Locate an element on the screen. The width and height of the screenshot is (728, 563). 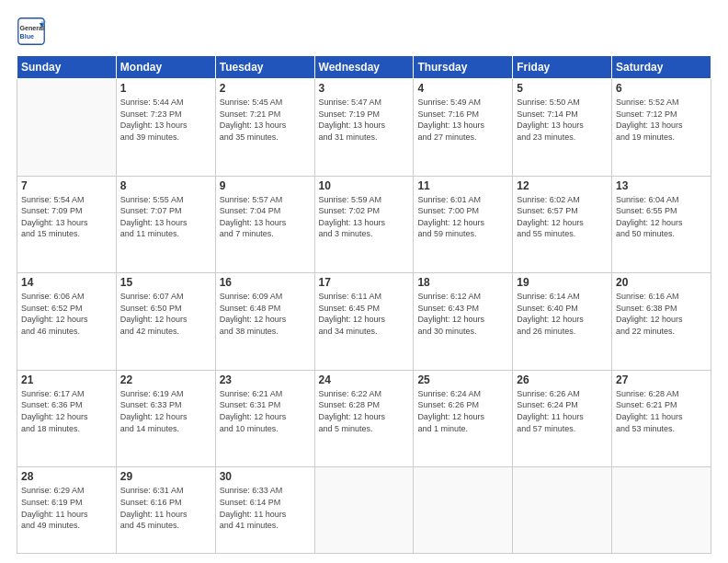
day-info: Sunrise: 6:02 AM Sunset: 6:57 PM Dayligh… is located at coordinates (563, 217).